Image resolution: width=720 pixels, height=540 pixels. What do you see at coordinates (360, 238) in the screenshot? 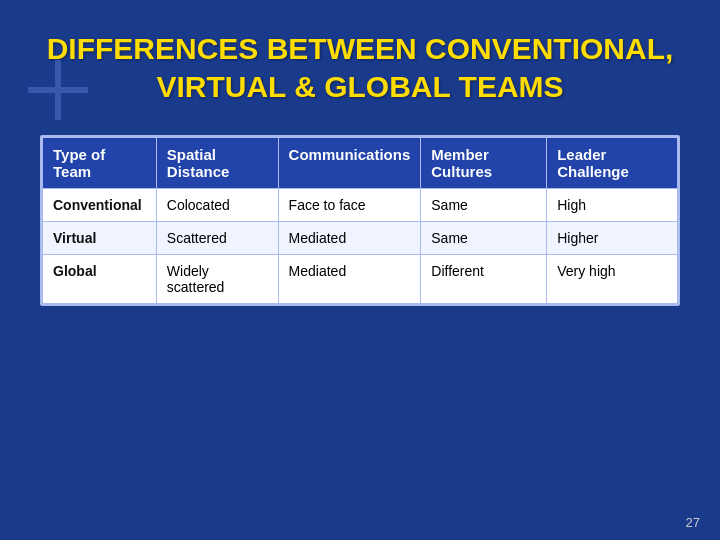
I see `table-row: VirtualScatteredMediatedSameHigher` at bounding box center [360, 238].